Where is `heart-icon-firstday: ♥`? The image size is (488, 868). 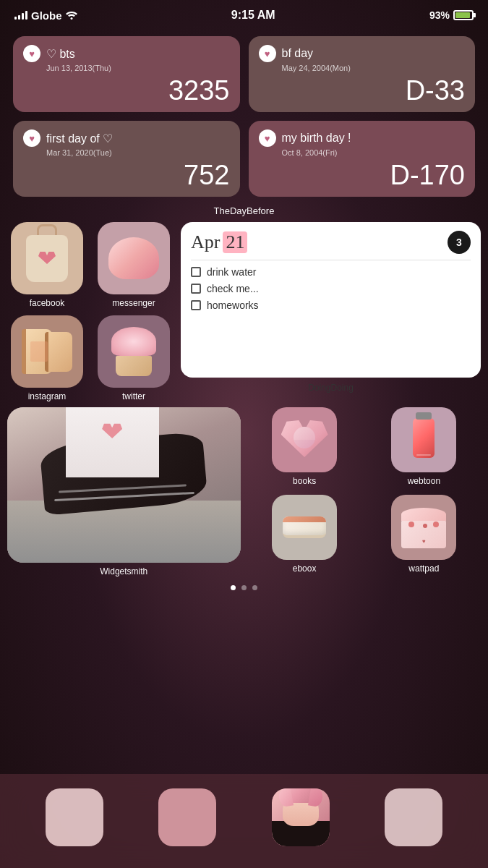
heart-icon-firstday: ♥ is located at coordinates (32, 138).